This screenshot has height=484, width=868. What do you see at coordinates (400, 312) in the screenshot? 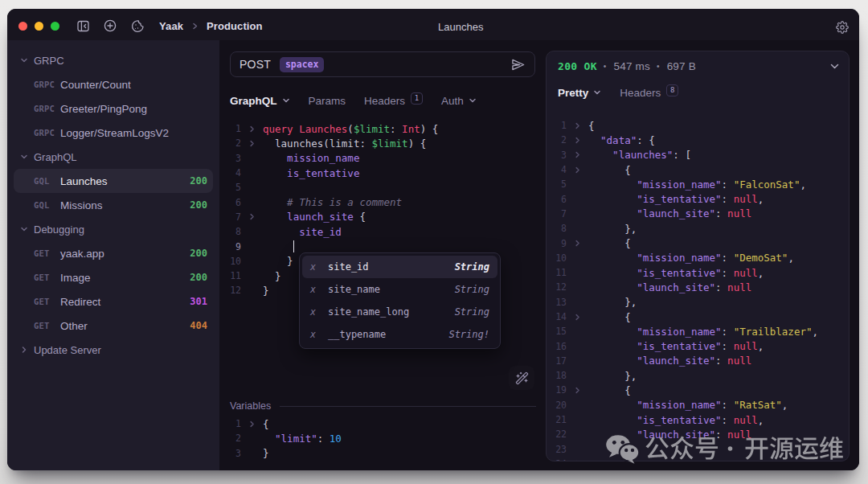
I see `autocomplete-item-site_name_long: xsite_name_longString` at bounding box center [400, 312].